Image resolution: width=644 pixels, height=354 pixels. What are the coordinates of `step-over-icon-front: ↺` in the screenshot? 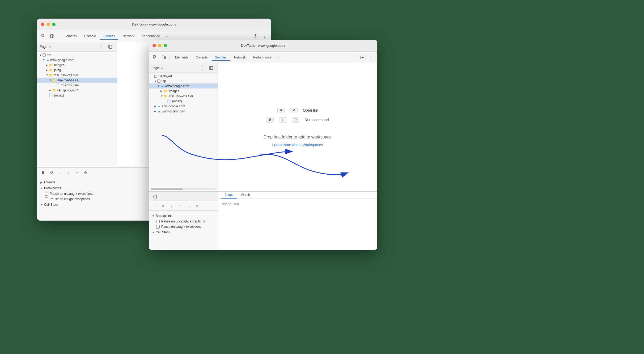 It's located at (163, 206).